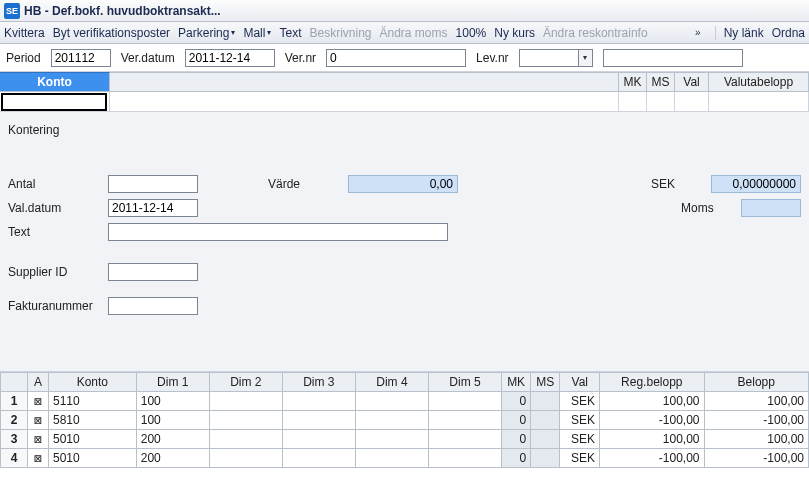 The width and height of the screenshot is (809, 502). Describe the element at coordinates (172, 382) in the screenshot. I see `th-dim1: Dim 1` at that location.